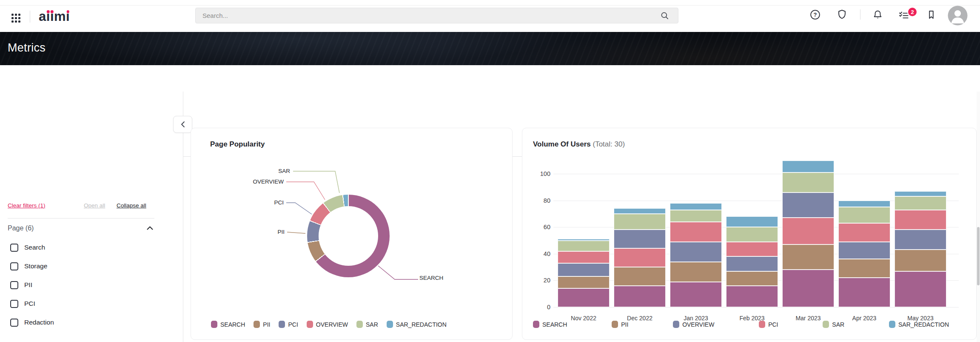 This screenshot has height=342, width=980. Describe the element at coordinates (958, 15) in the screenshot. I see `user-avatar` at that location.